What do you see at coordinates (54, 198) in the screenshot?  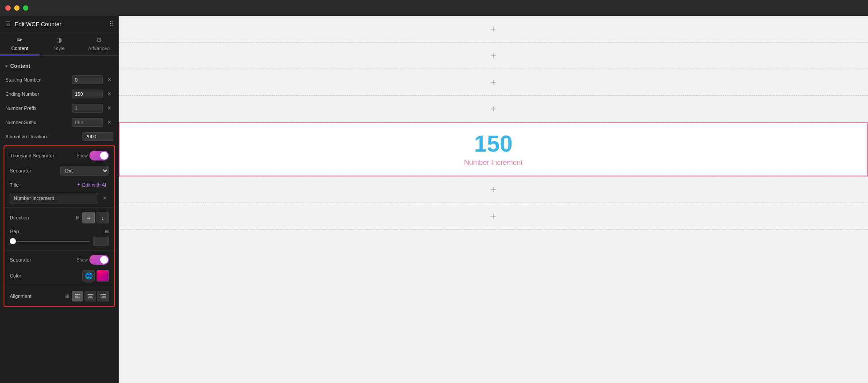 I see `number-increment-input` at bounding box center [54, 198].